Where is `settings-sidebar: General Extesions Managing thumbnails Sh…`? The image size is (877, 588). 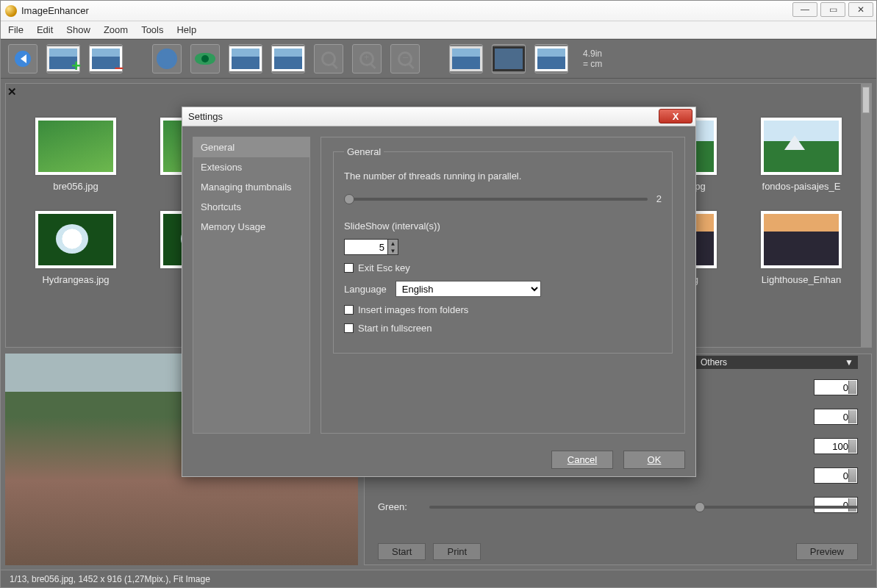 settings-sidebar: General Extesions Managing thumbnails Sh… is located at coordinates (251, 285).